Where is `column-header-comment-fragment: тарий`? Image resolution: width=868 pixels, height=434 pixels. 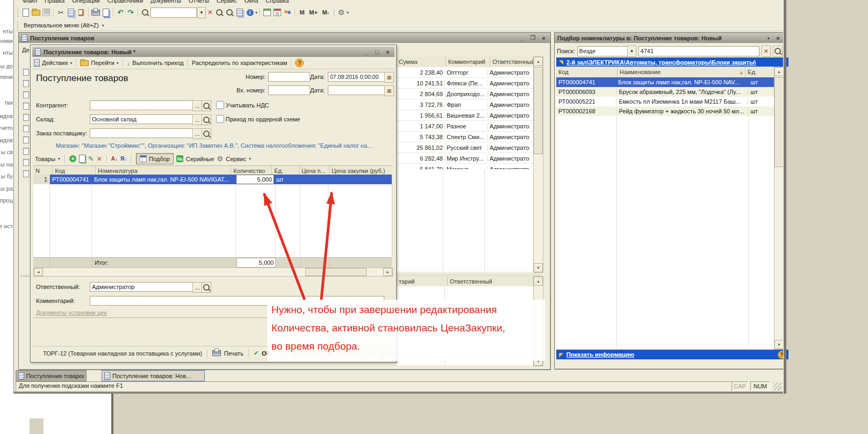 column-header-comment-fragment: тарий is located at coordinates (422, 281).